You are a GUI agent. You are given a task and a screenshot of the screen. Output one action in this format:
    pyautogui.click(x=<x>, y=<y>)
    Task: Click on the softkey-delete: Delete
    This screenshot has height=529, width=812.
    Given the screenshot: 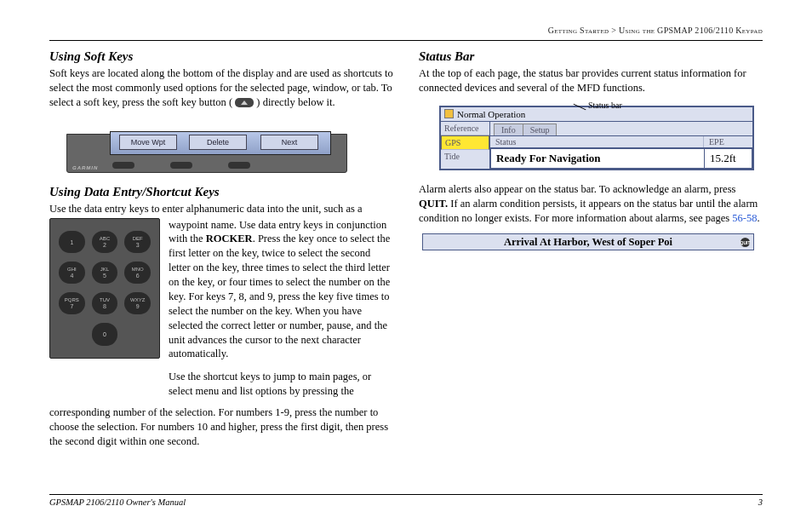 What is the action you would take?
    pyautogui.click(x=218, y=142)
    